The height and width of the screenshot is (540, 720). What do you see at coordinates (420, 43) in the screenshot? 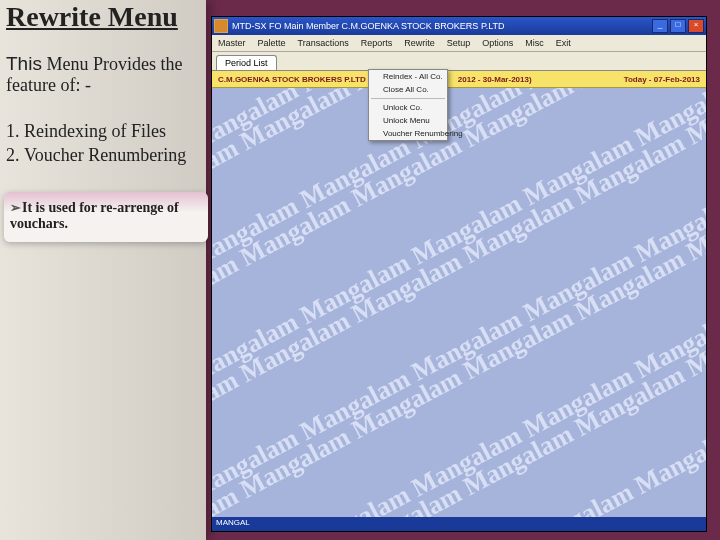
I see `menu-rewrite: Rewrite` at bounding box center [420, 43].